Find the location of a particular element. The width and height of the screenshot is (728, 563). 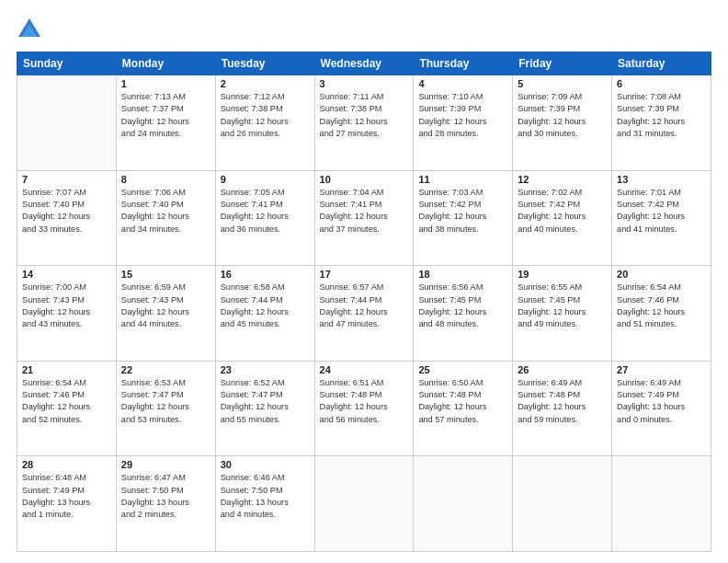

day-number: 19 is located at coordinates (563, 274).